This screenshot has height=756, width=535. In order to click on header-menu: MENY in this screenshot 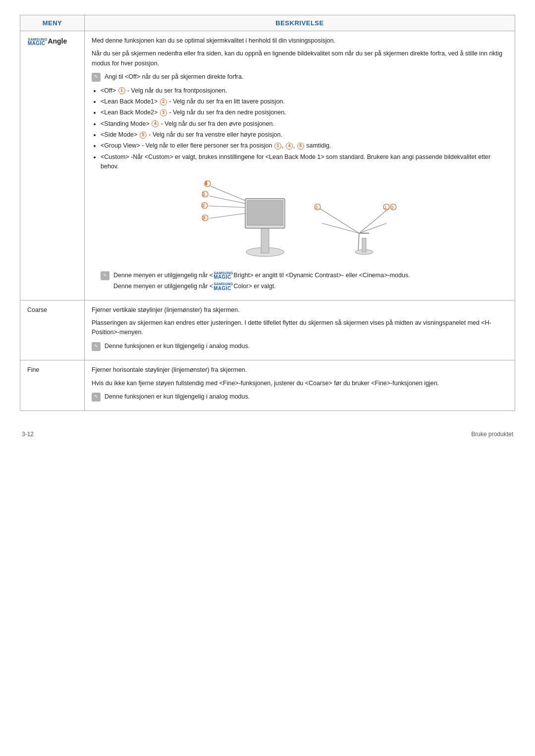, I will do `click(53, 23)`.